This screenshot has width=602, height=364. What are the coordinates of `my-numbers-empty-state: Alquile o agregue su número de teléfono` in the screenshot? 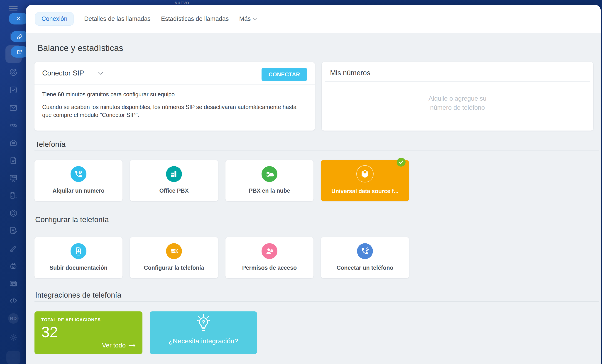 It's located at (457, 103).